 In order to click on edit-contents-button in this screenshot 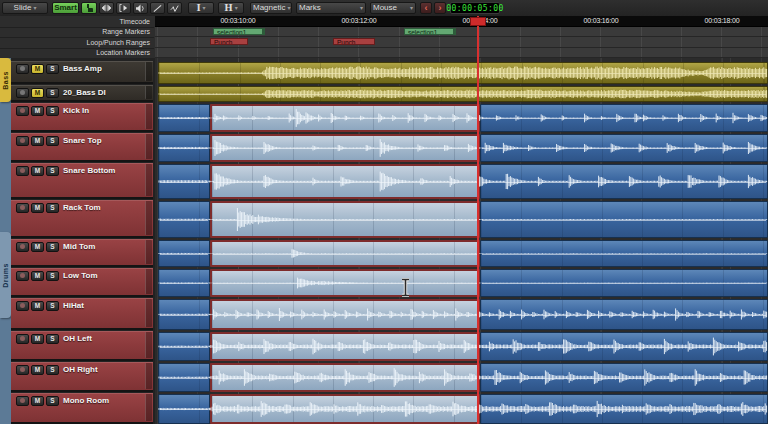, I will do `click(174, 8)`.